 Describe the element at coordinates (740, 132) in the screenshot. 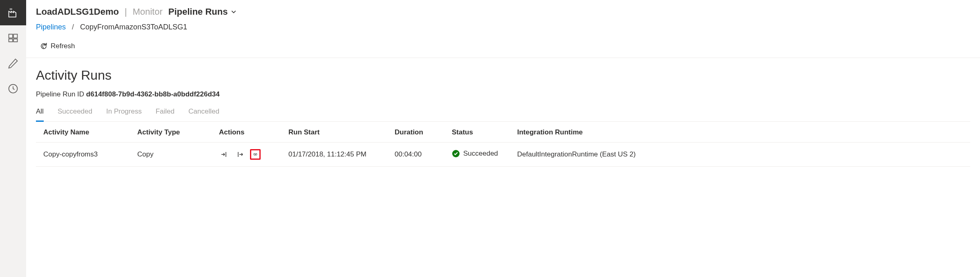

I see `col-integration-runtime: Integration Runtime` at that location.